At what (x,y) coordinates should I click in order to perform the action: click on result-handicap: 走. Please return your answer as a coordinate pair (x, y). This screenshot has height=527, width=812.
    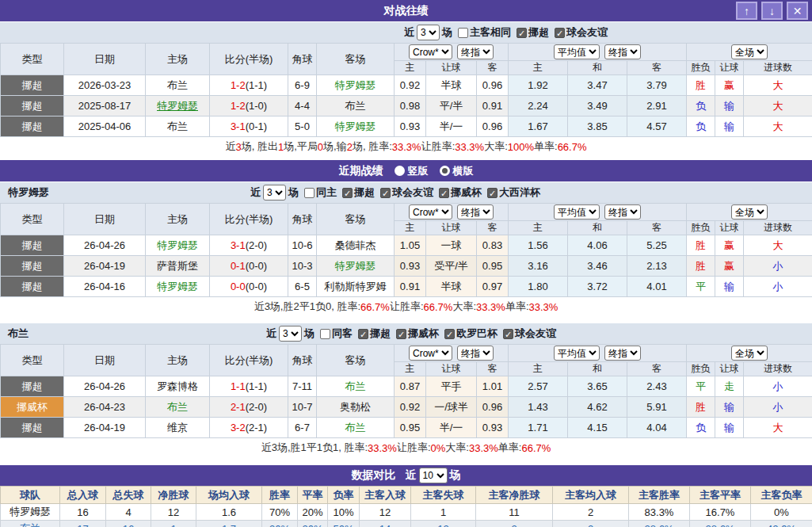
    Looking at the image, I should click on (730, 387).